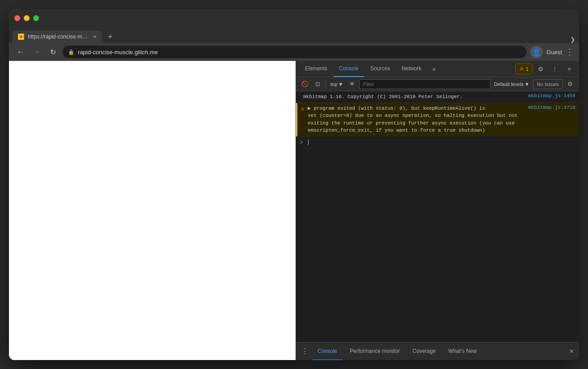 Image resolution: width=588 pixels, height=369 pixels. What do you see at coordinates (380, 69) in the screenshot?
I see `tab-sources: Sources` at bounding box center [380, 69].